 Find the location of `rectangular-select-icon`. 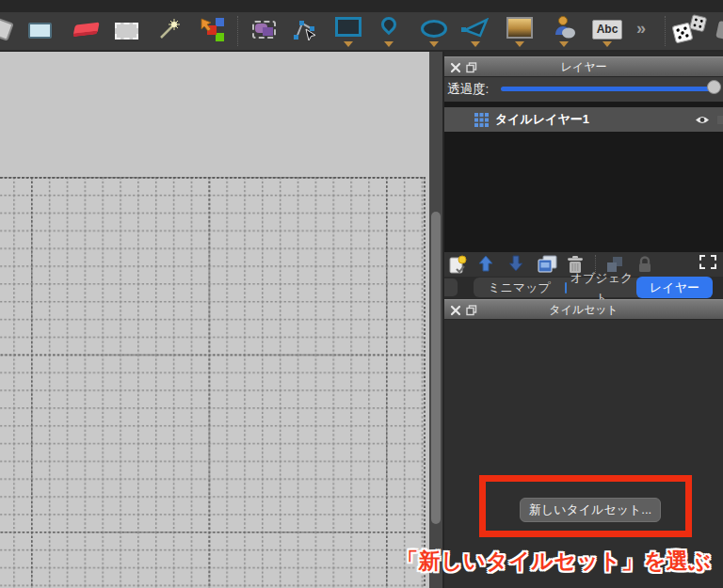

rectangular-select-icon is located at coordinates (126, 31).